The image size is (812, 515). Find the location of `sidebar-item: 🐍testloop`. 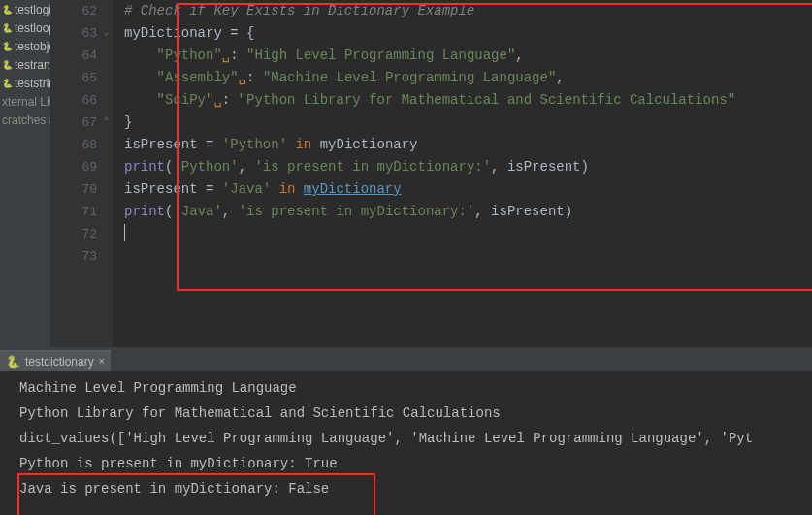

sidebar-item: 🐍testloop is located at coordinates (25, 27).